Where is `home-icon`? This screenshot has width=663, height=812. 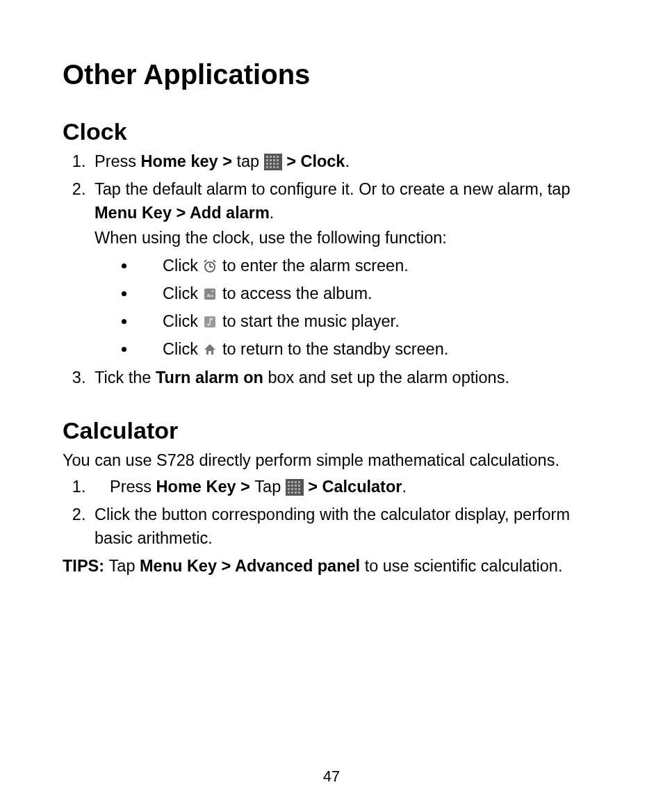 home-icon is located at coordinates (210, 348).